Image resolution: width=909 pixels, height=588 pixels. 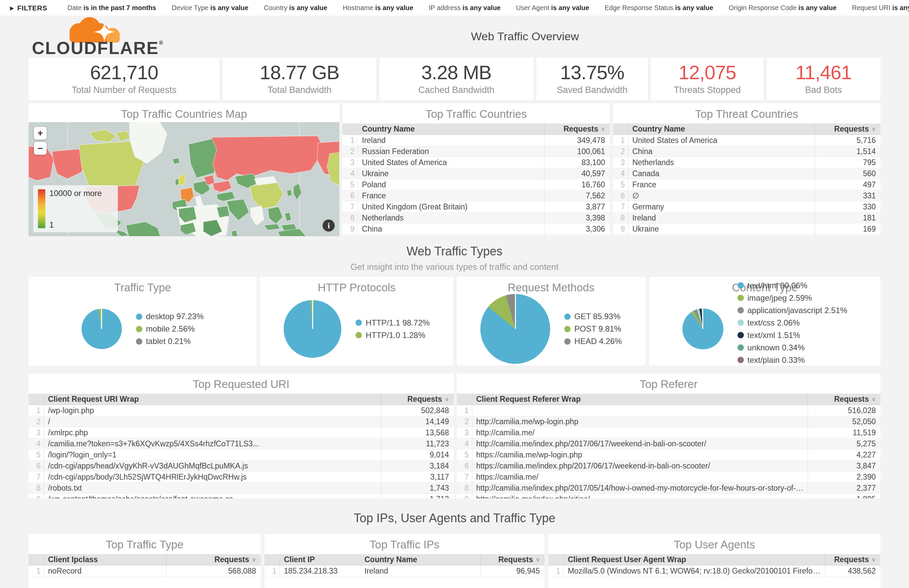 I want to click on kpi-card: 11,461Bad Bots, so click(x=823, y=79).